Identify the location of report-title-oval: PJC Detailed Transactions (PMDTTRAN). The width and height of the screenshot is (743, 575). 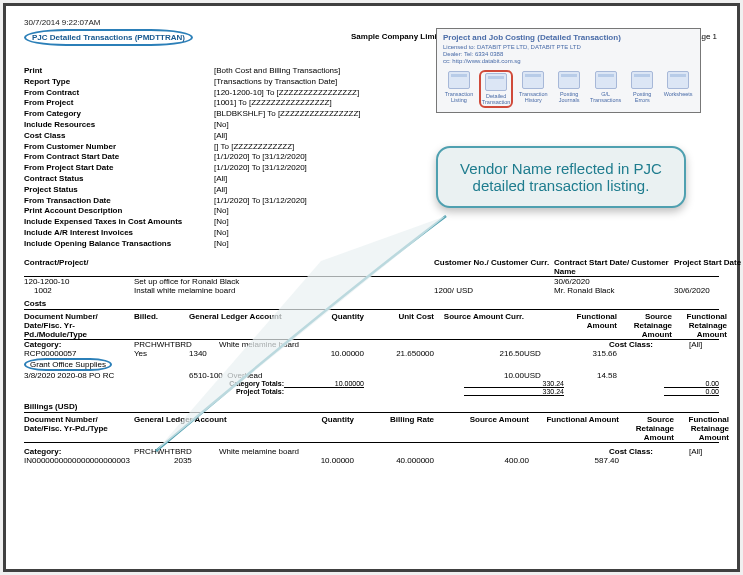
(108, 38).